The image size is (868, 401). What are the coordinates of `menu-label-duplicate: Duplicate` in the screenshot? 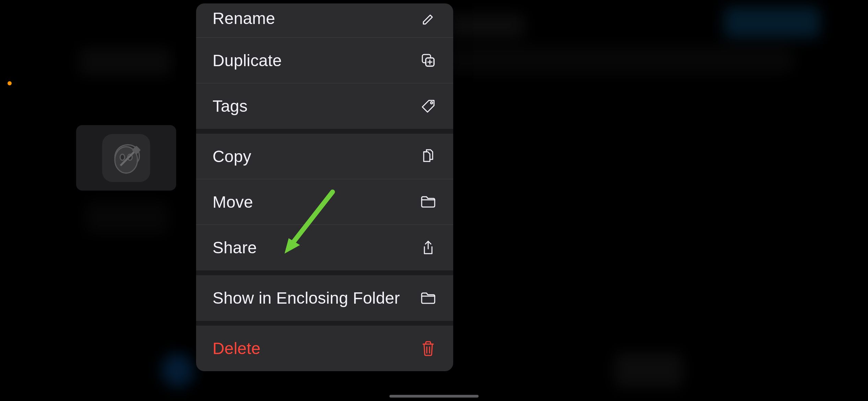 It's located at (247, 60).